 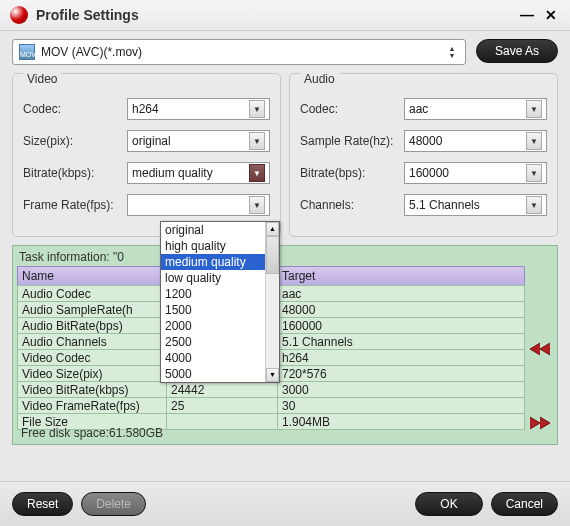 What do you see at coordinates (540, 424) in the screenshot?
I see `next-task-button` at bounding box center [540, 424].